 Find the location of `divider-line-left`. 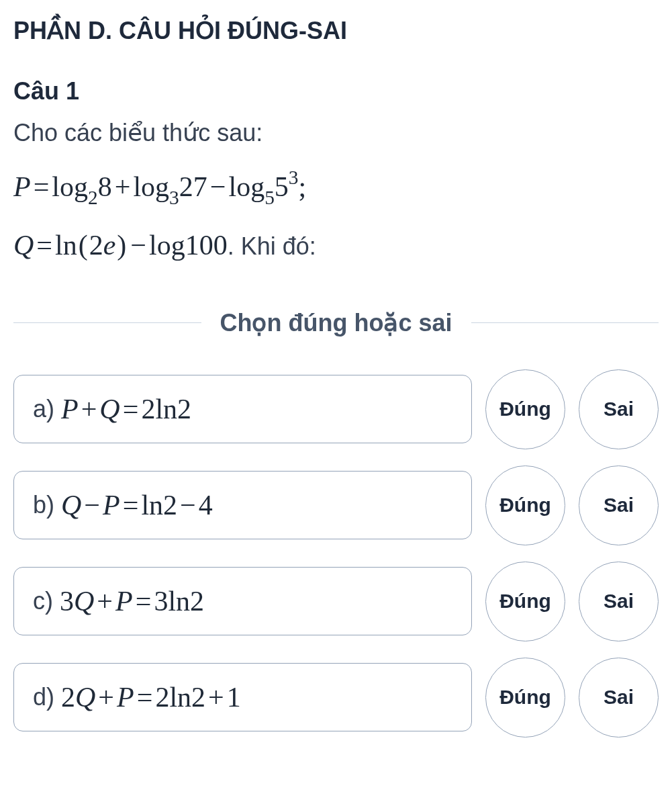

divider-line-left is located at coordinates (107, 322).